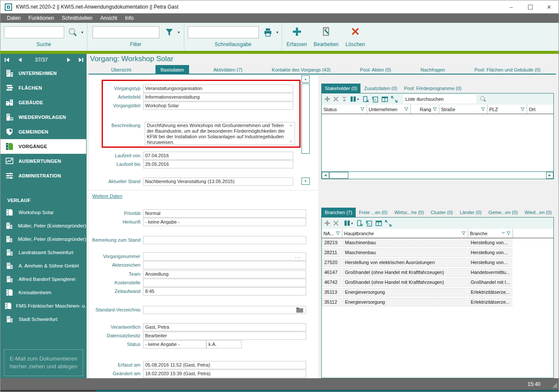  Describe the element at coordinates (43, 319) in the screenshot. I see `history-item: Stadt Schweinfurt` at that location.